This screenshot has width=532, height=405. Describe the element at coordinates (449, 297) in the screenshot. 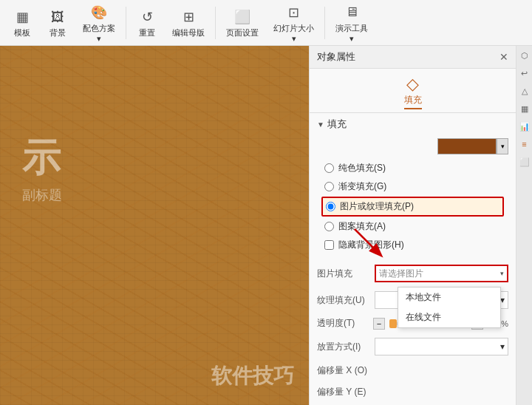

I see `local-file-option: 本地文件` at that location.